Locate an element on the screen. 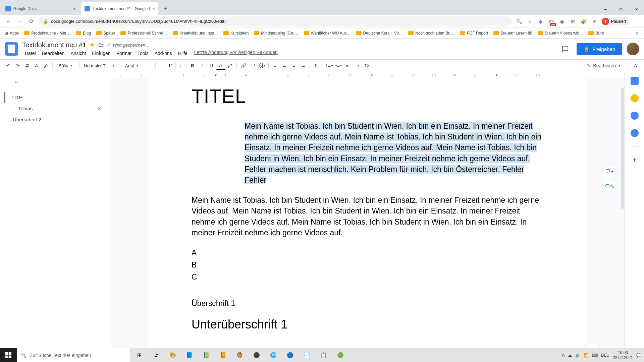 The image size is (644, 362). obs-icon: ⚫ is located at coordinates (257, 355).